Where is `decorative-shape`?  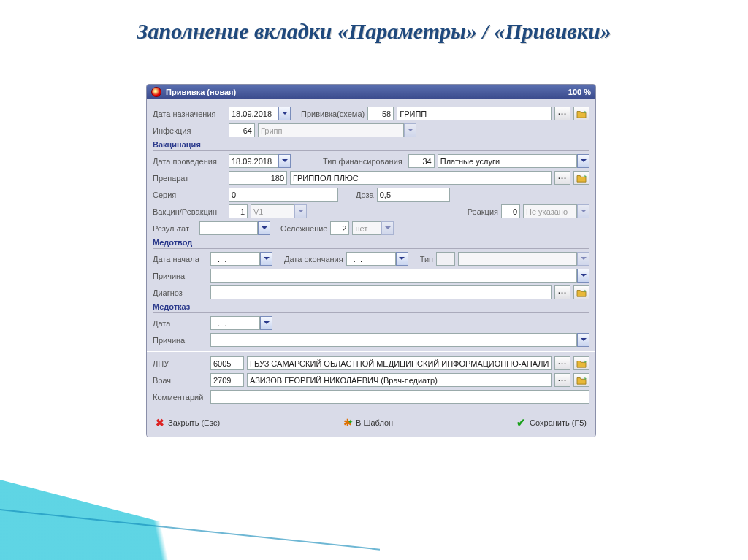 decorative-shape is located at coordinates (153, 520).